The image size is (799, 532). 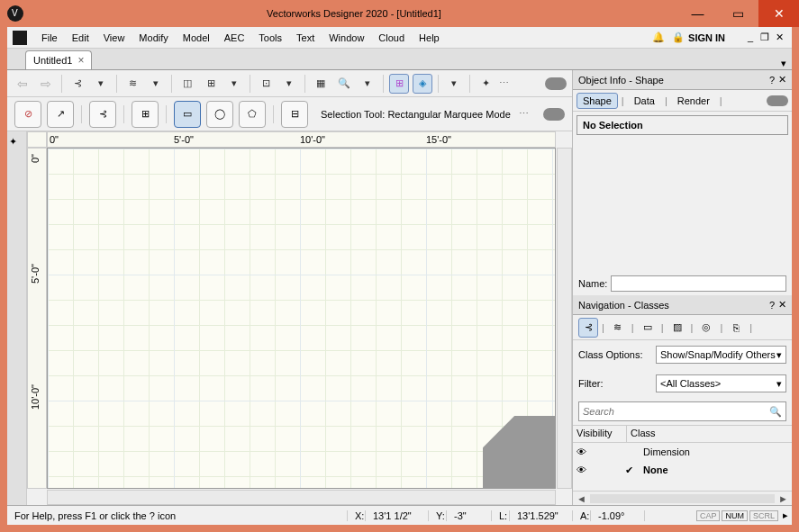 What do you see at coordinates (782, 304) in the screenshot?
I see `navigation-close-icon: ✕` at bounding box center [782, 304].